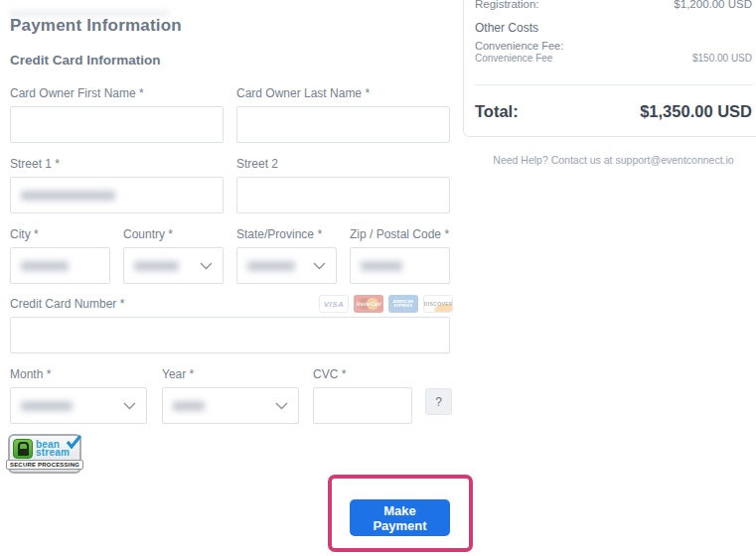  I want to click on visa-icon: VISA, so click(334, 304).